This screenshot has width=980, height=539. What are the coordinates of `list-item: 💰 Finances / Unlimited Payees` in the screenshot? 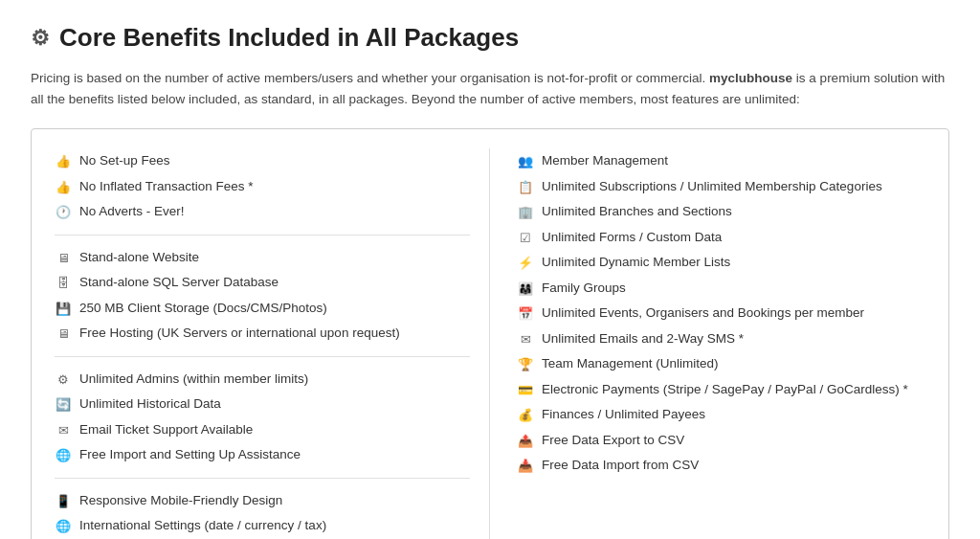 It's located at (722, 415).